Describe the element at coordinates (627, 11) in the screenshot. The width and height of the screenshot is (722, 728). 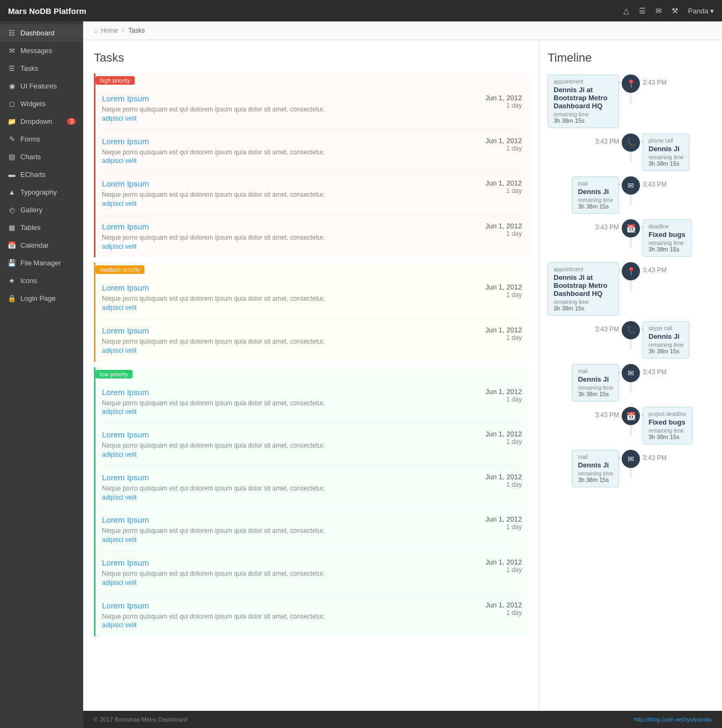
I see `alert-icon: △` at that location.